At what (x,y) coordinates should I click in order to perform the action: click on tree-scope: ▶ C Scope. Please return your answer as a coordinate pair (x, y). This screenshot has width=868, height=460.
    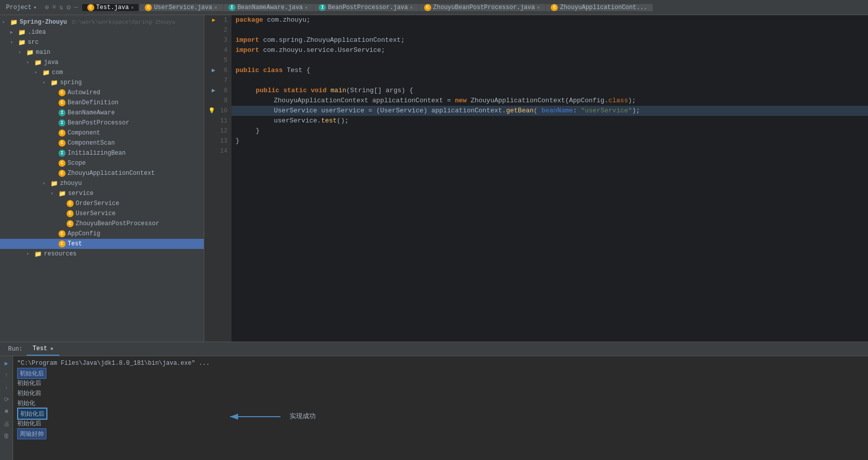
    Looking at the image, I should click on (102, 163).